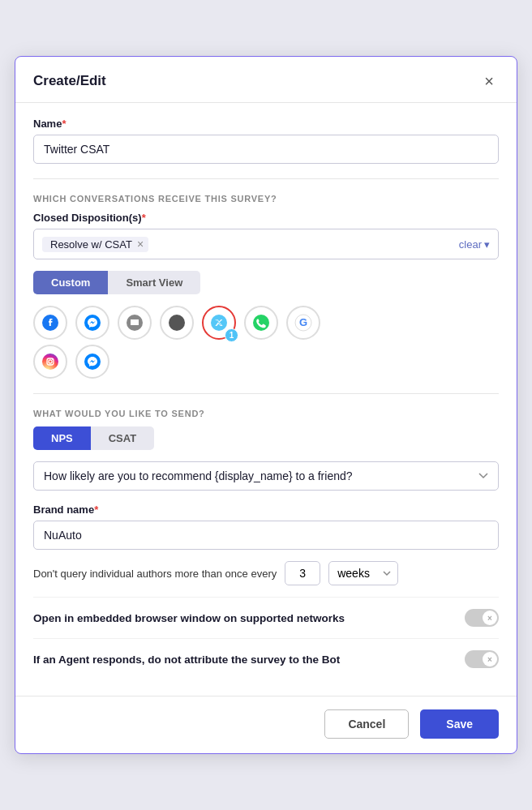  Describe the element at coordinates (266, 476) in the screenshot. I see `nps-question-select: How likely are you to recommend {display…` at that location.